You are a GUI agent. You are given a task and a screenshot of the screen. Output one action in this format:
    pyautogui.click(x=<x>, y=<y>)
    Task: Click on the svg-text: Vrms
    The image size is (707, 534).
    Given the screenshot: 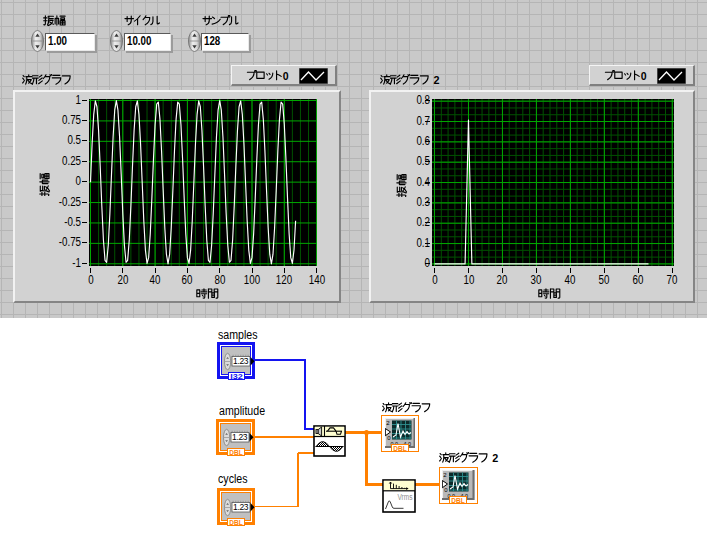 What is the action you would take?
    pyautogui.click(x=406, y=497)
    